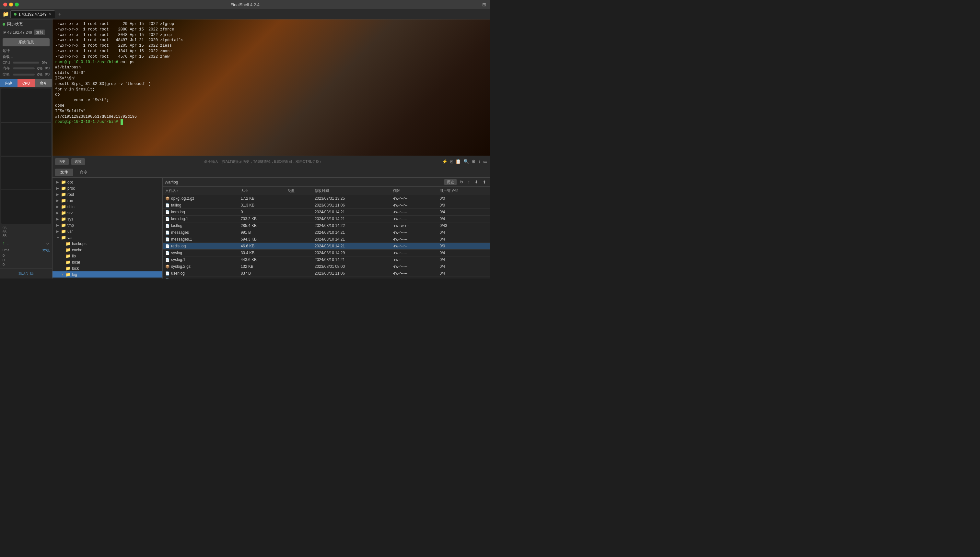 The image size is (980, 557). What do you see at coordinates (33, 14) in the screenshot?
I see `tab-session-1: 1 43.192.47.249 ✕` at bounding box center [33, 14].